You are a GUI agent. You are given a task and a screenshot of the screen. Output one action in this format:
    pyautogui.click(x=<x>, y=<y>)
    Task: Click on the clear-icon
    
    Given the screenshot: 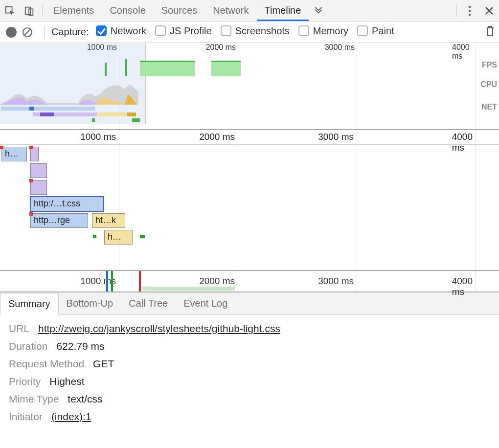 What is the action you would take?
    pyautogui.click(x=27, y=32)
    